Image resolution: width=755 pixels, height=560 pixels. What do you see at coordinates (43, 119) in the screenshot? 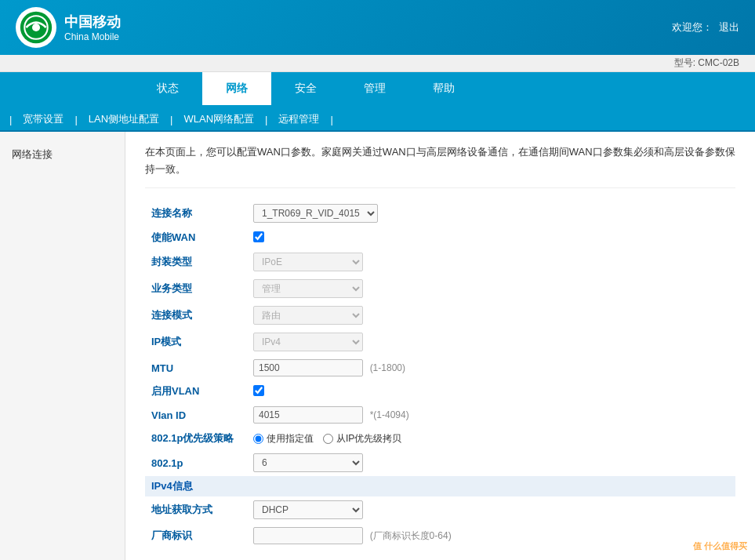
I see `subtab-broadband: 宽带设置` at bounding box center [43, 119].